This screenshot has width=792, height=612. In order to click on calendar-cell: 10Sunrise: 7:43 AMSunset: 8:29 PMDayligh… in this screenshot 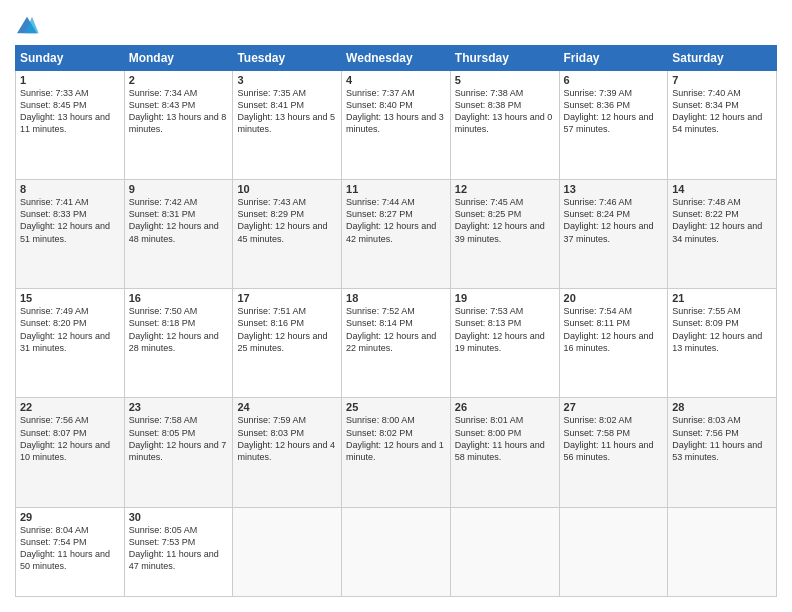, I will do `click(288, 234)`.